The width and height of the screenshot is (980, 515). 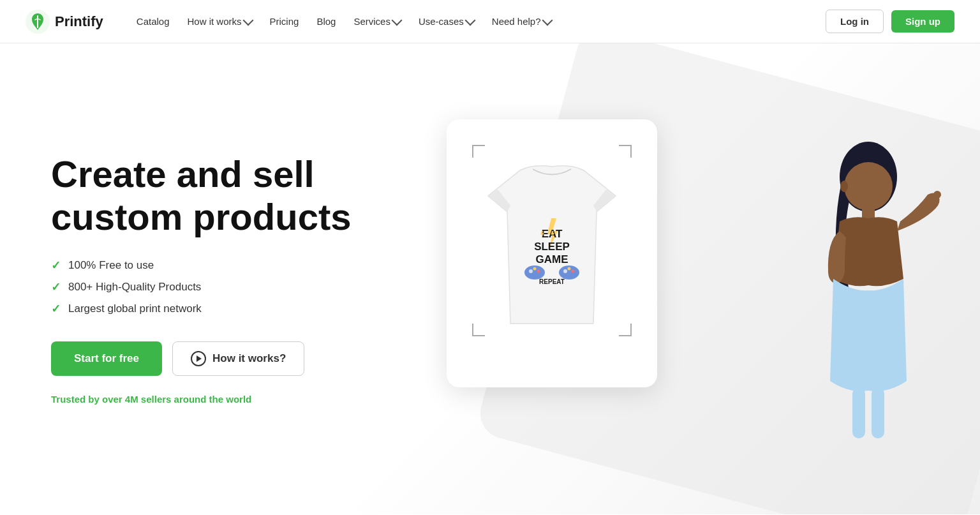 I want to click on brand-name: Printify, so click(x=79, y=22).